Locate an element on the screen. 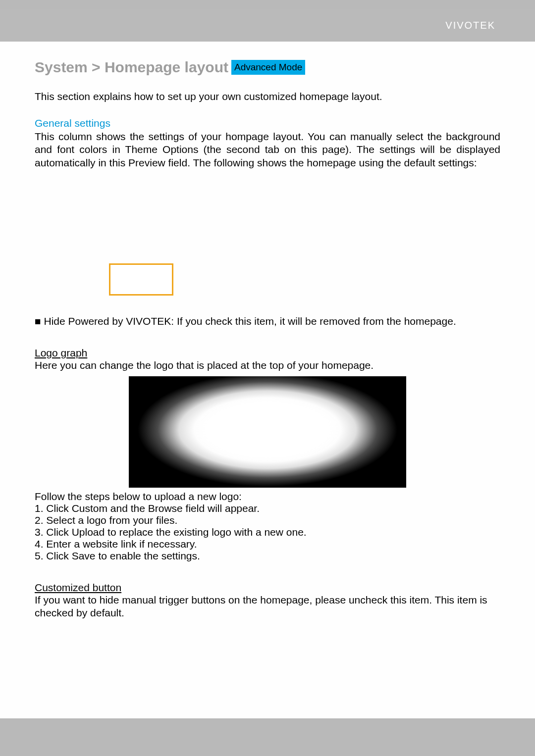 The image size is (535, 756). general-settings-desc: This column shows the settings of your h… is located at coordinates (268, 150).